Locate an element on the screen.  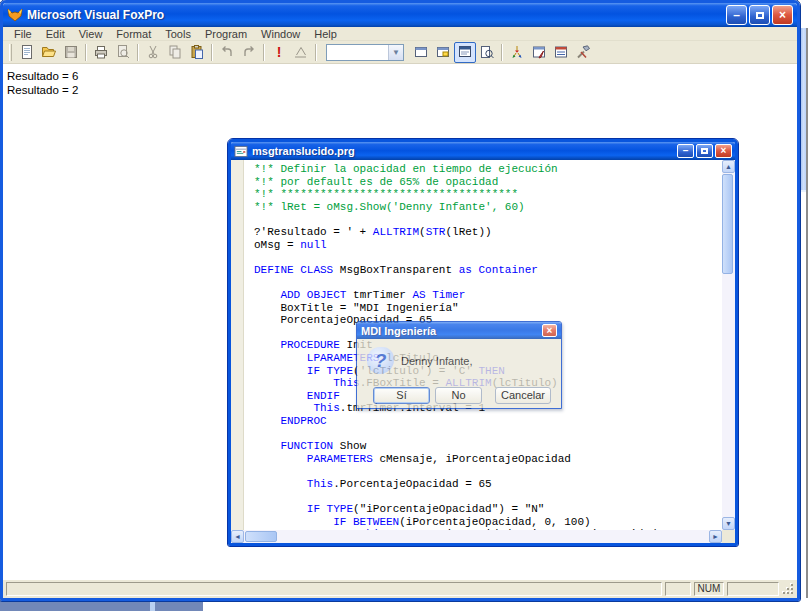
dialog-button-si: Sí is located at coordinates (402, 396).